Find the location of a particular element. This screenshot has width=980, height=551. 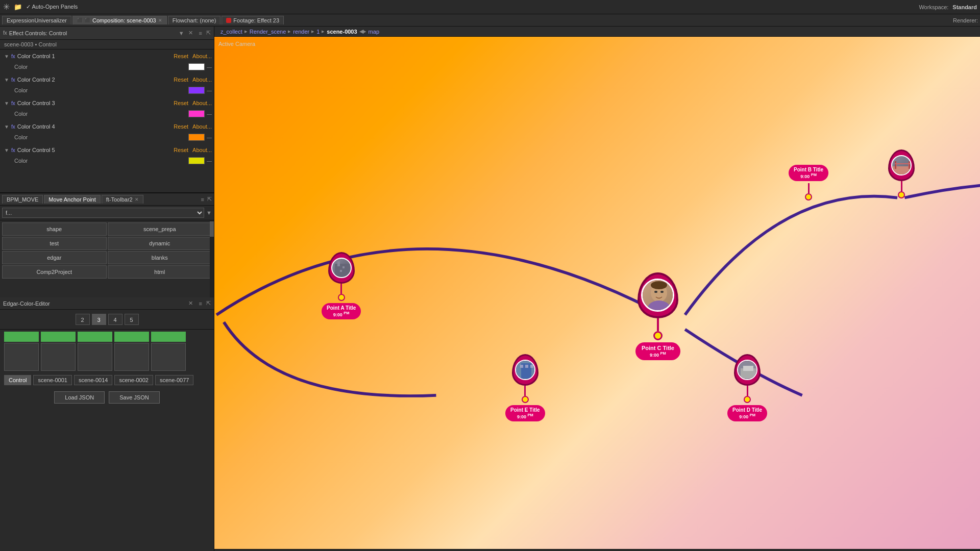

scene-btn-0077: scene-0077 is located at coordinates (175, 380).